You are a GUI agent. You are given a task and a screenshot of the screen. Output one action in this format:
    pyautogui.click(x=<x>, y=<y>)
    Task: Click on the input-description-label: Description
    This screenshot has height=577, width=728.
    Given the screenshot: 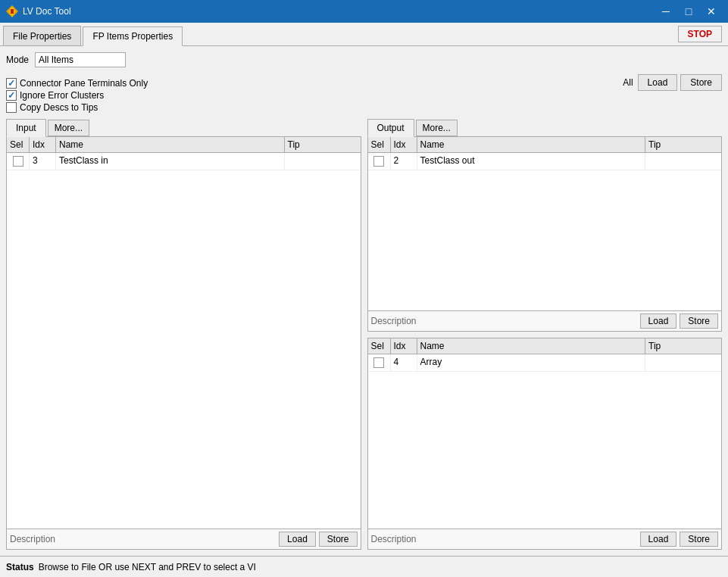 What is the action you would take?
    pyautogui.click(x=142, y=539)
    